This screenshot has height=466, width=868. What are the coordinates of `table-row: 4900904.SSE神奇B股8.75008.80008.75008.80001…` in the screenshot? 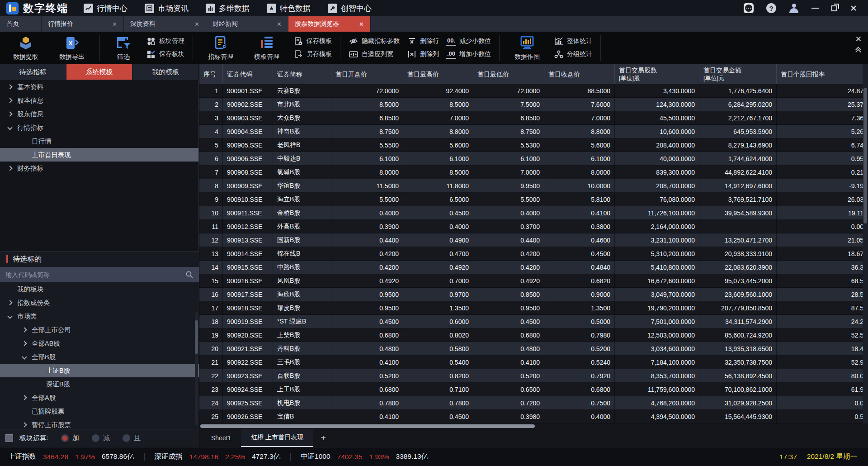 It's located at (533, 132).